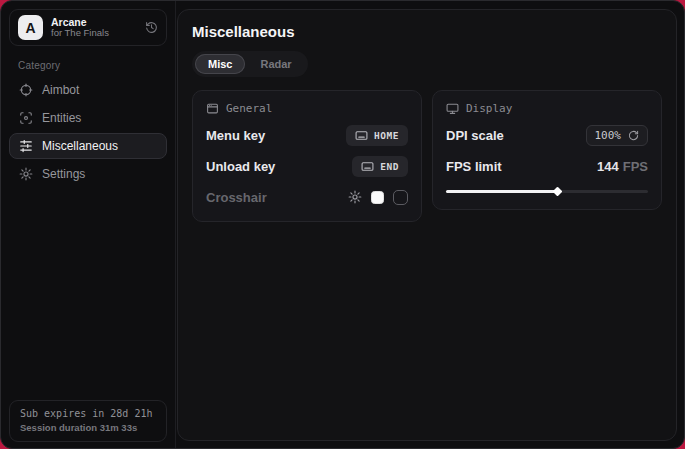 The image size is (685, 449). Describe the element at coordinates (60, 90) in the screenshot. I see `sidebar-item-label: Aimbot` at that location.